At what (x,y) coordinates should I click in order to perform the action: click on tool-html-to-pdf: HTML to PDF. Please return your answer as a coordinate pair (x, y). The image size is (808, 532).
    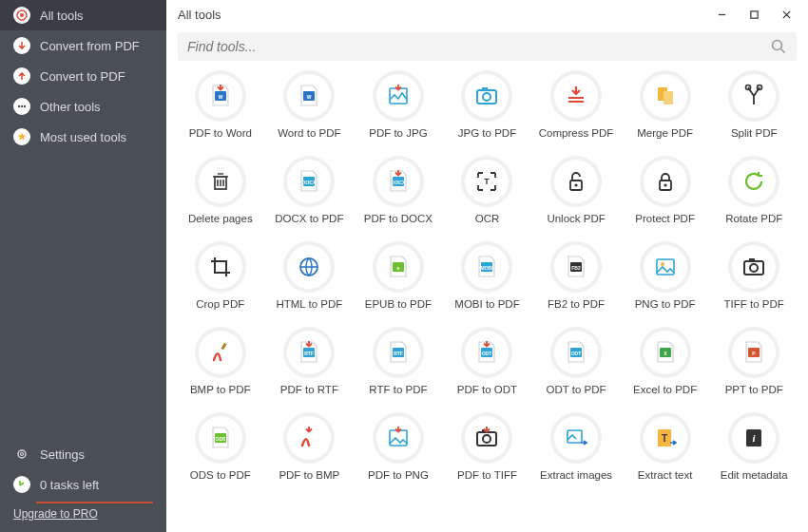
    Looking at the image, I should click on (310, 276).